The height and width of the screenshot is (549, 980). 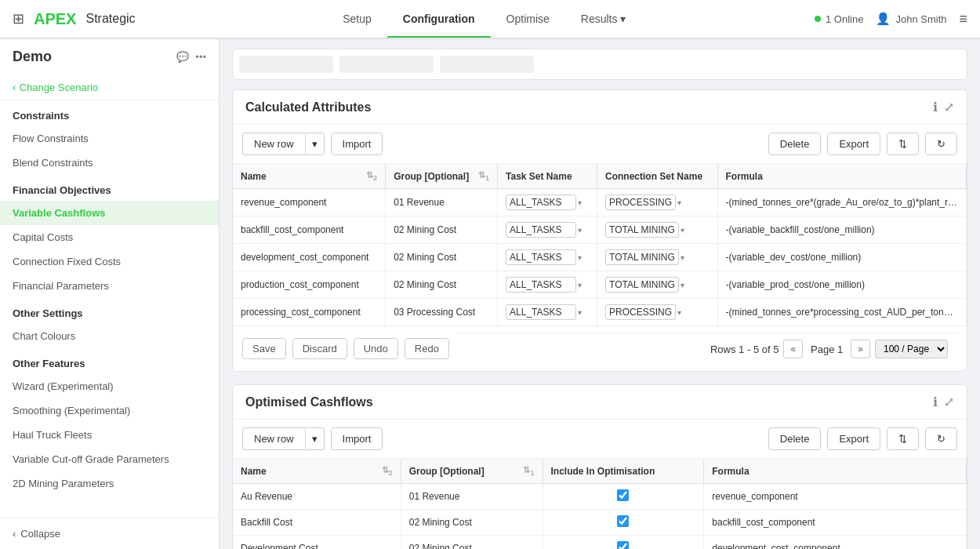 I want to click on calc-per-page-select: 100 / Page, so click(x=911, y=349).